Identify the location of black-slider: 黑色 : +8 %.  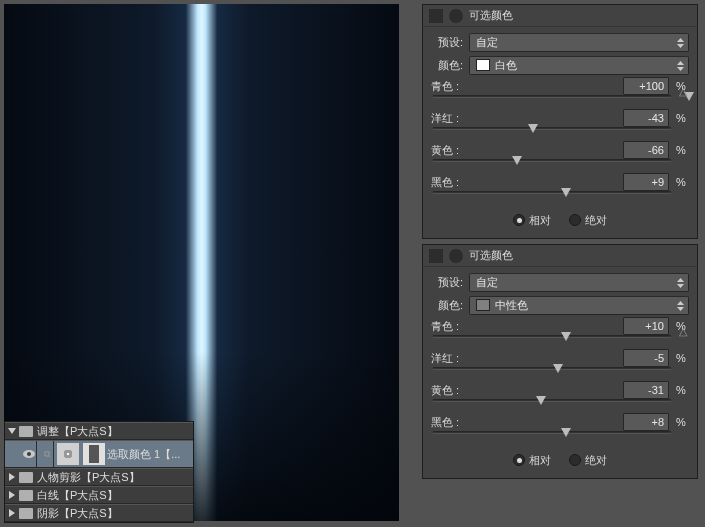
(560, 429).